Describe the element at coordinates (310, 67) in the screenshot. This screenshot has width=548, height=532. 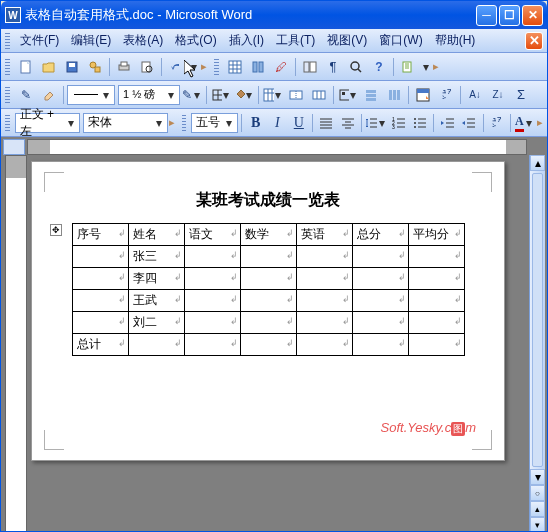
I see `doc-map-button` at that location.